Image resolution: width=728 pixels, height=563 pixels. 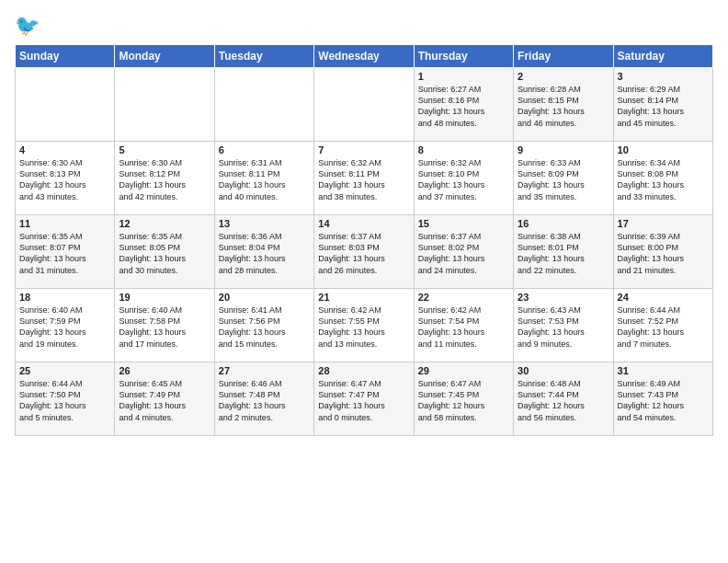 What do you see at coordinates (563, 371) in the screenshot?
I see `day-number: 30` at bounding box center [563, 371].